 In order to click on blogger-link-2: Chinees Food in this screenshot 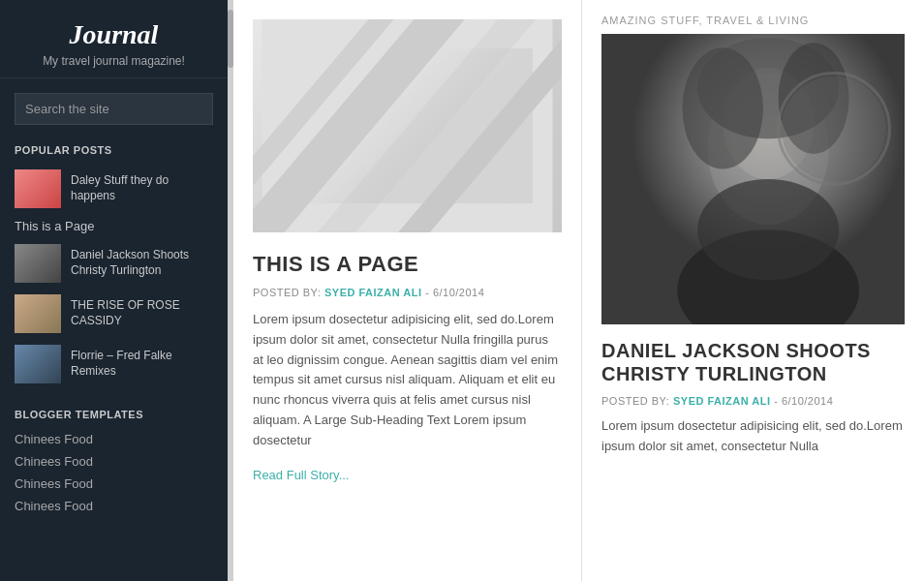, I will do `click(114, 461)`.